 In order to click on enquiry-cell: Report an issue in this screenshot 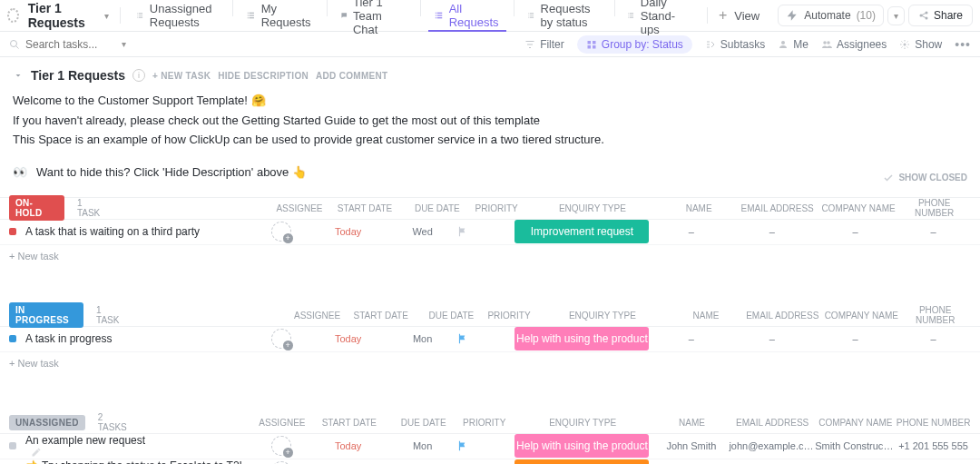, I will do `click(582, 461)`.